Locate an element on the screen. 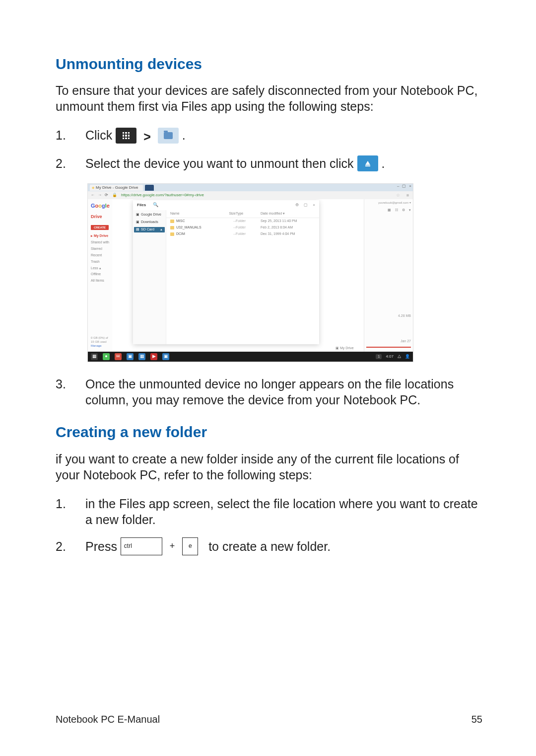 This screenshot has width=536, height=756. nav-recent: Recent is located at coordinates (100, 255).